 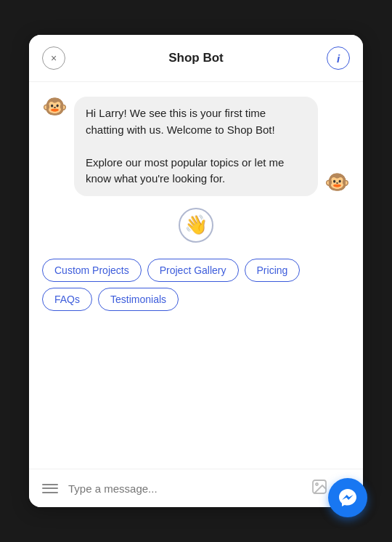 I want to click on messenger-fab, so click(x=348, y=498).